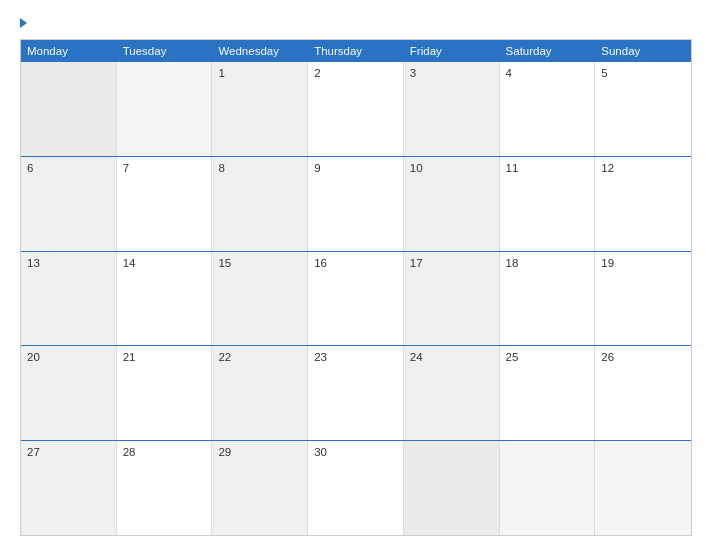  Describe the element at coordinates (452, 168) in the screenshot. I see `day-number: 10` at that location.